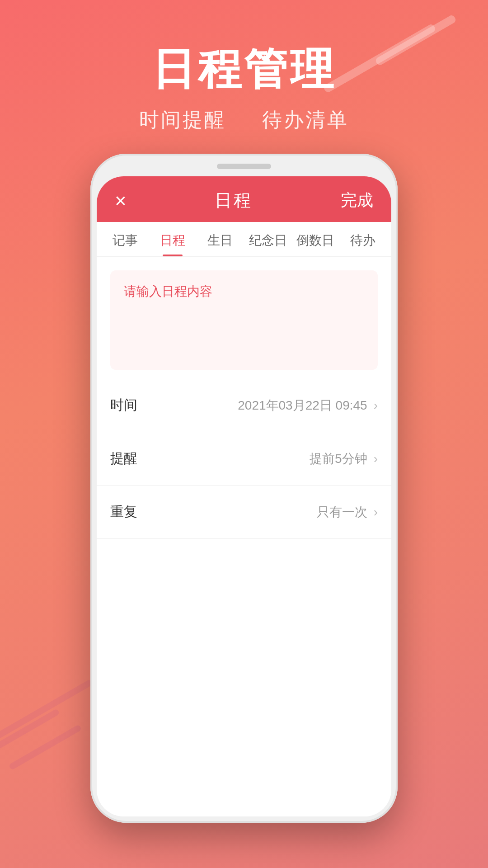 The image size is (488, 868). I want to click on app-topbar: × 日程 完成, so click(244, 199).